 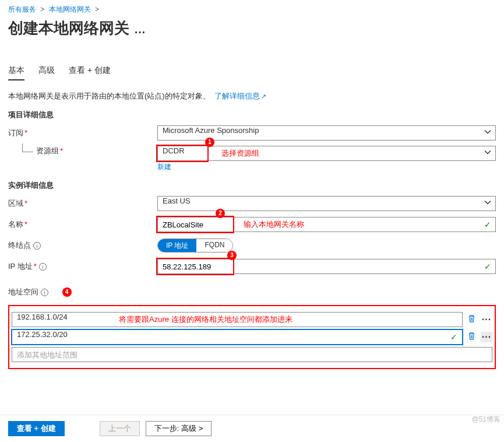 I want to click on label-name: 名称*, so click(x=83, y=224).